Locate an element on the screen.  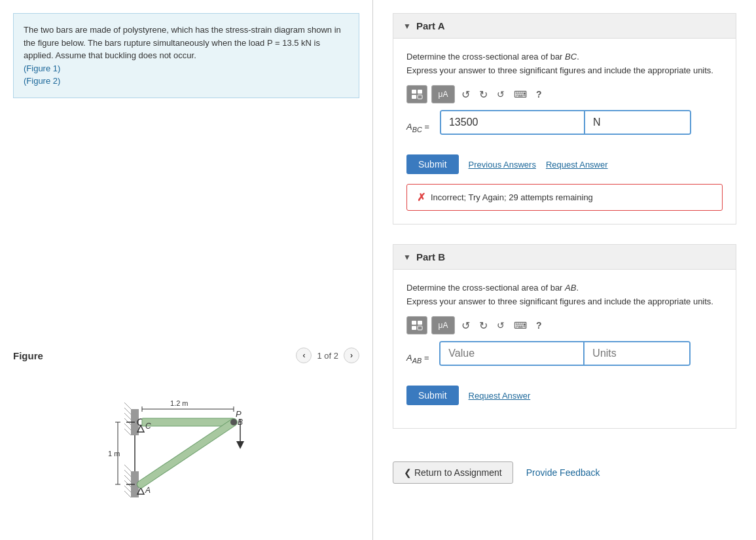
part-b-request-answer-button: Request Answer is located at coordinates (500, 395).